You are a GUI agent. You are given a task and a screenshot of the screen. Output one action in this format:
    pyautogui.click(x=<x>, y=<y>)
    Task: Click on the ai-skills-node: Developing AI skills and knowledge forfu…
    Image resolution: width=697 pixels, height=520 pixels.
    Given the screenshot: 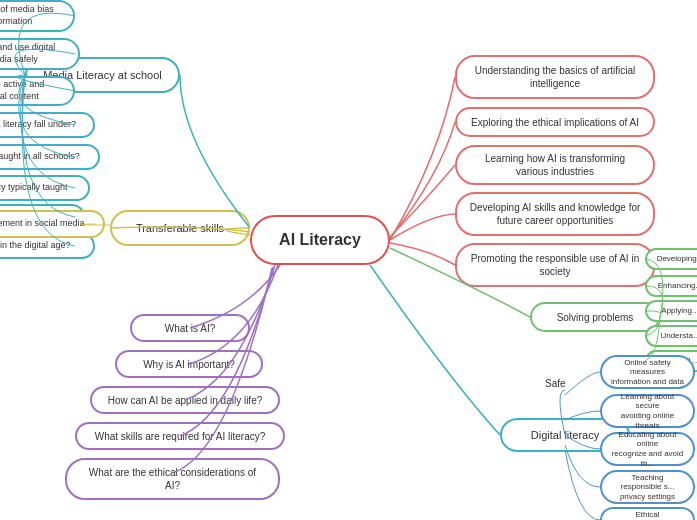 What is the action you would take?
    pyautogui.click(x=555, y=214)
    